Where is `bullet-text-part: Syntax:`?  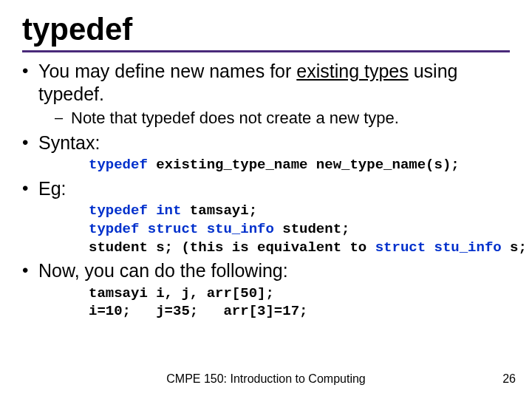 bullet-text-part: Syntax: is located at coordinates (69, 143).